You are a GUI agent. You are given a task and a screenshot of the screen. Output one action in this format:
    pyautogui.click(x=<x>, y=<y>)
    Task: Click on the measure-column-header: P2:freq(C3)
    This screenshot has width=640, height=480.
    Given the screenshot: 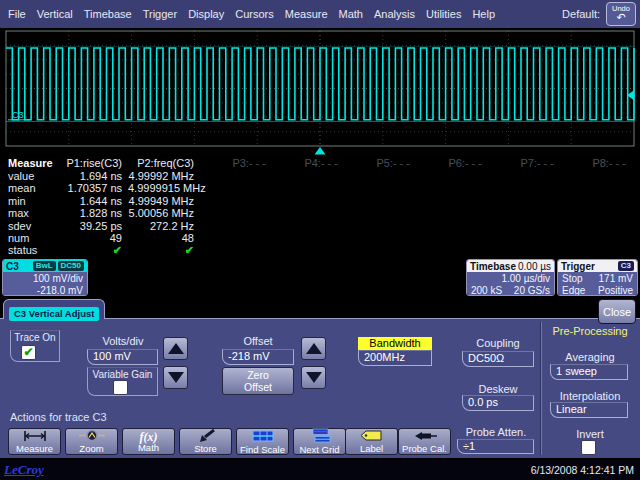 What is the action you would take?
    pyautogui.click(x=164, y=164)
    